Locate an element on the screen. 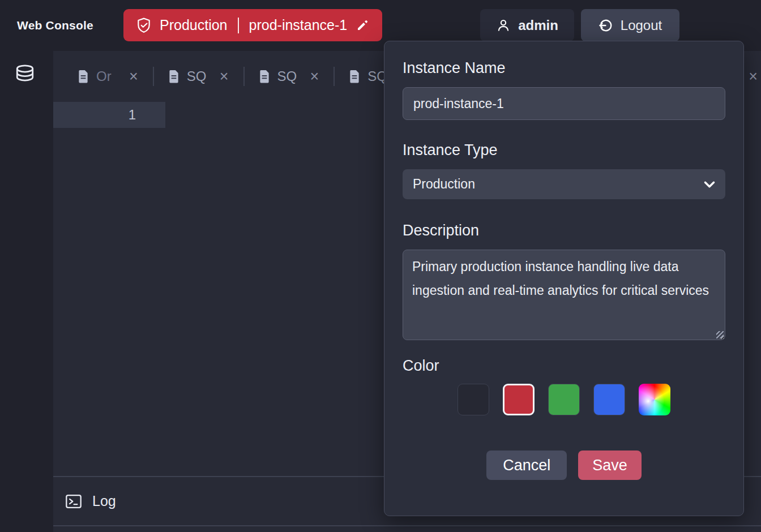  badge-separator is located at coordinates (238, 25).